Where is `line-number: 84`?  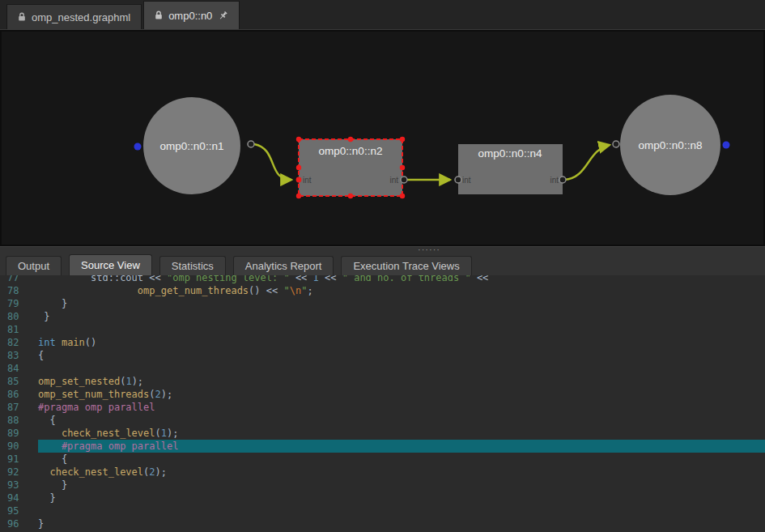 line-number: 84 is located at coordinates (19, 368).